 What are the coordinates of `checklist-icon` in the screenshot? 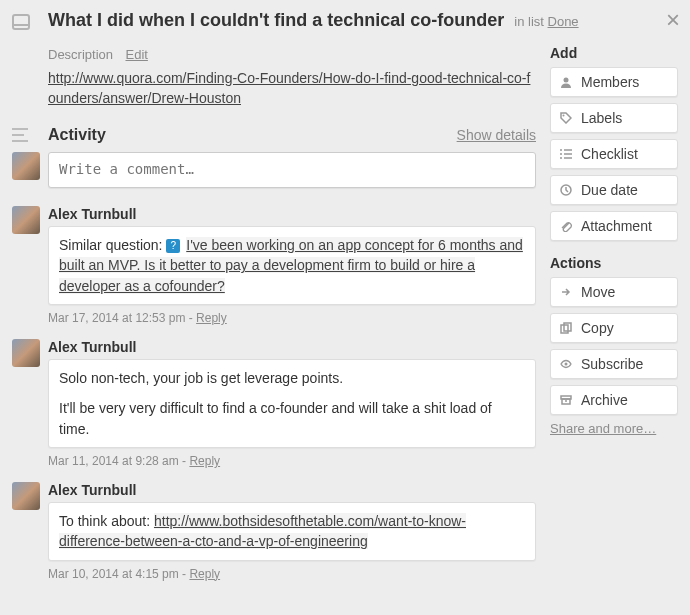 It's located at (566, 154).